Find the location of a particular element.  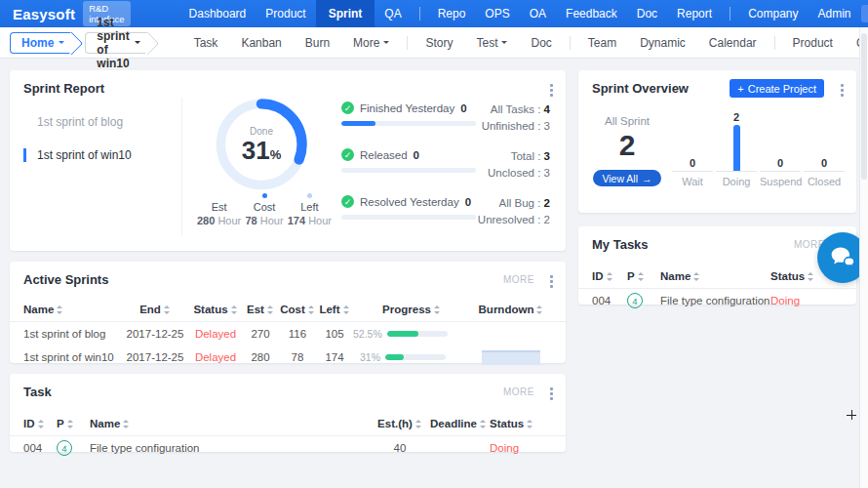

est-hours: Est 280 Hour is located at coordinates (218, 210).